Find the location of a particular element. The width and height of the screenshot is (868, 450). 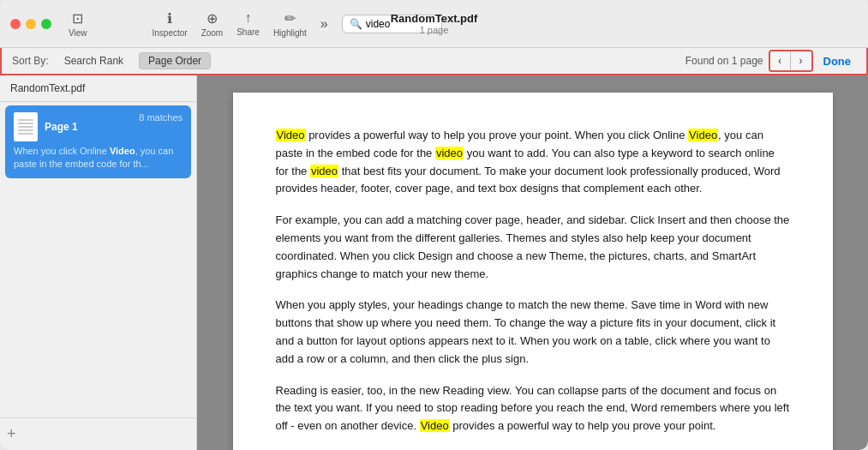

page-count: 1 page is located at coordinates (434, 30).